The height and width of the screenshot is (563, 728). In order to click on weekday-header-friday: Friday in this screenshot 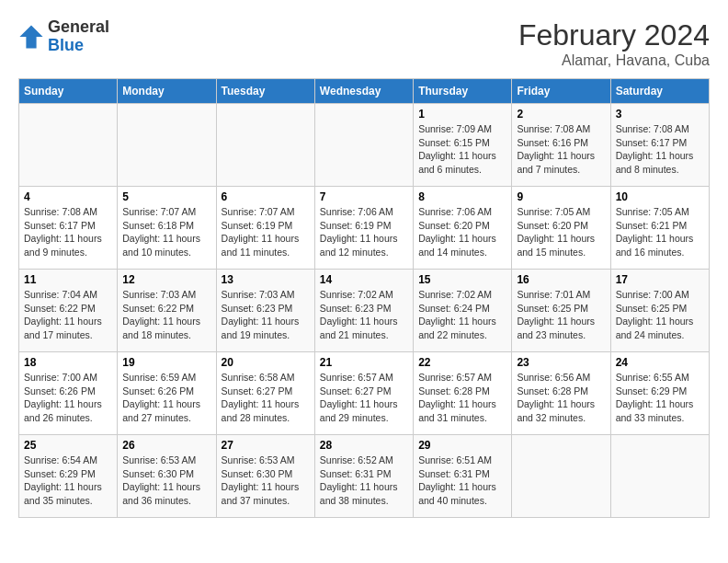, I will do `click(561, 92)`.